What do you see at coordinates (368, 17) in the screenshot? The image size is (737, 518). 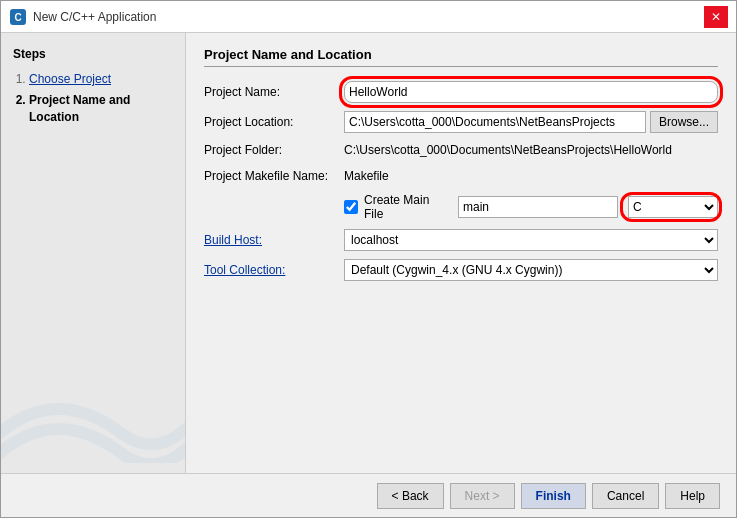 I see `title-bar: C New C/C++ Application ✕` at bounding box center [368, 17].